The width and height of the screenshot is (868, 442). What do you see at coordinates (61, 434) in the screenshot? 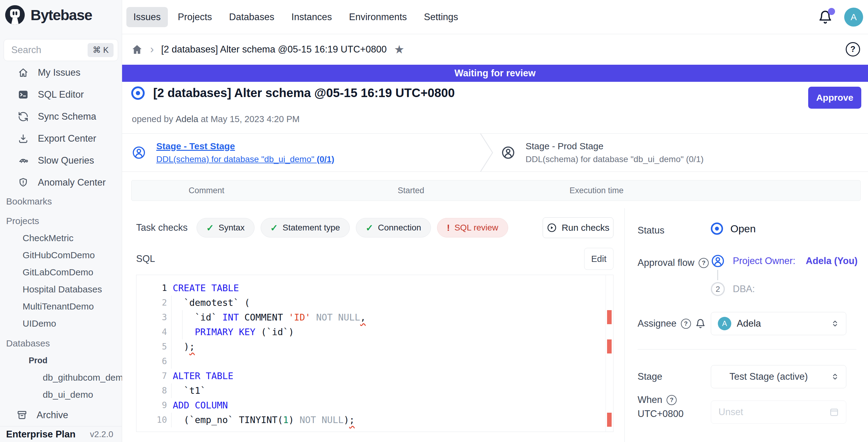
I see `plan-footer: Enterprise Plan v2.2.0` at bounding box center [61, 434].